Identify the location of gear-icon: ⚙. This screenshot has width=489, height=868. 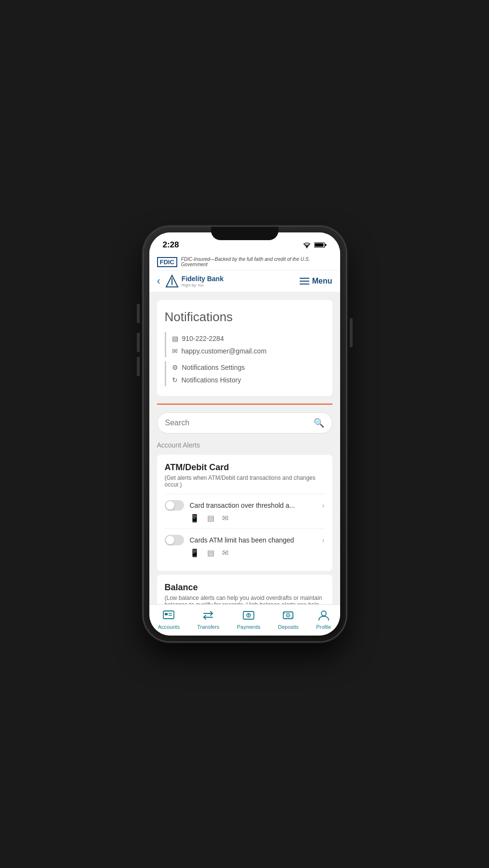
(175, 367).